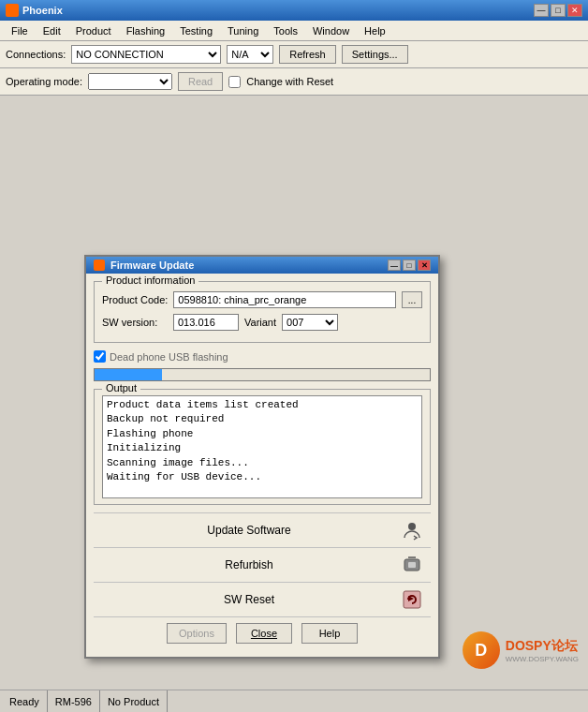 The width and height of the screenshot is (588, 712). I want to click on product-code-label: Product Code:, so click(135, 300).